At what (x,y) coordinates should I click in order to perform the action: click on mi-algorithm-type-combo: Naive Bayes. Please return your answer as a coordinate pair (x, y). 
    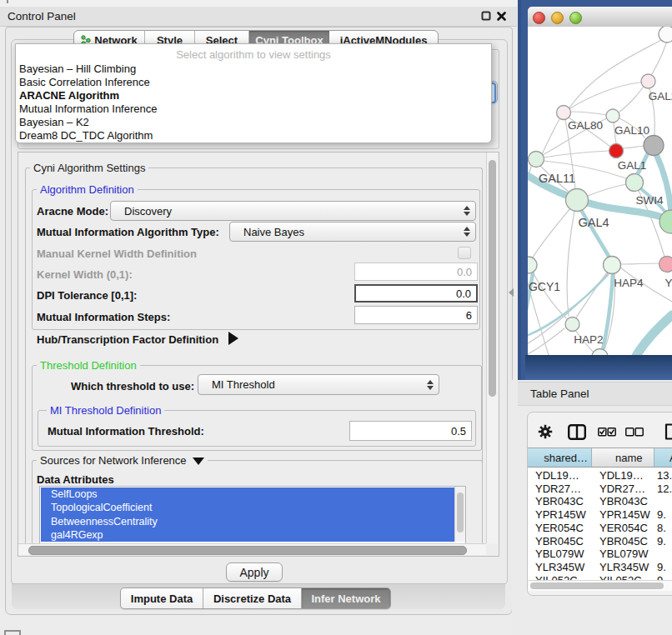
    Looking at the image, I should click on (353, 232).